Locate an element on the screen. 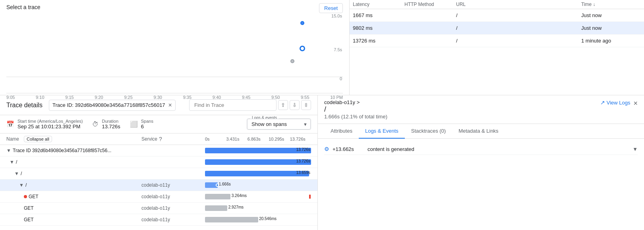  detail-subtitle: 1.666s (12.1% of total time) is located at coordinates (461, 117).